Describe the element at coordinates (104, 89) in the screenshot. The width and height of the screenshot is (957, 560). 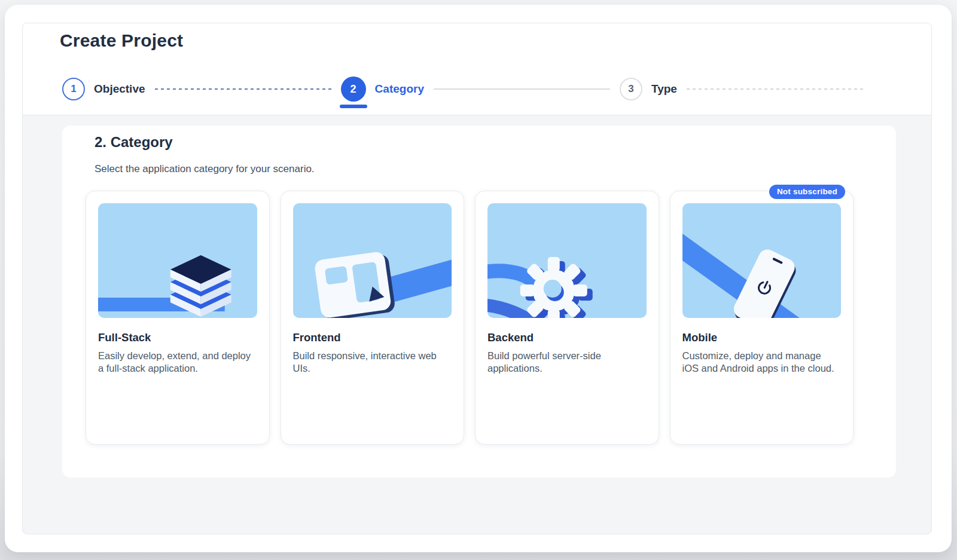
I see `step-objective: 1 Objective` at that location.